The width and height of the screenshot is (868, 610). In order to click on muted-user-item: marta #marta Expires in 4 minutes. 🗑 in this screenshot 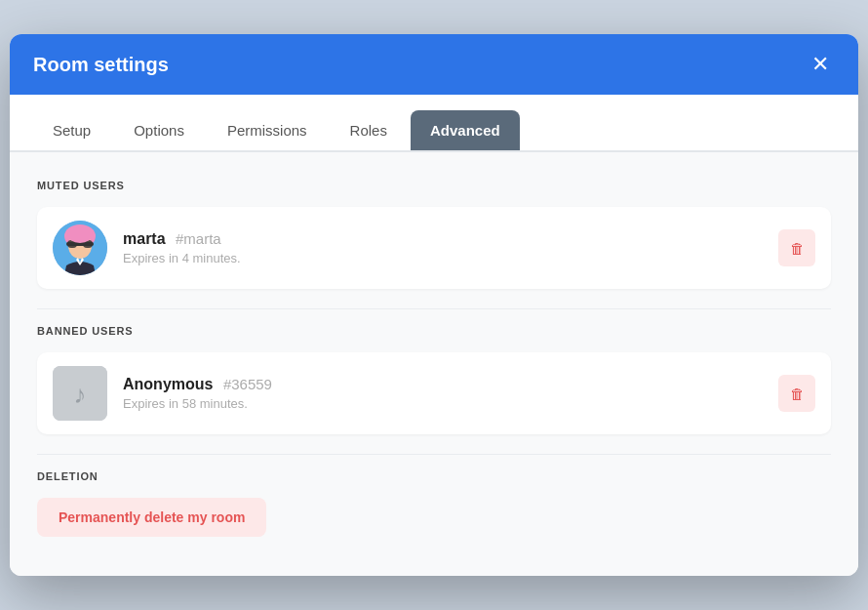, I will do `click(434, 248)`.